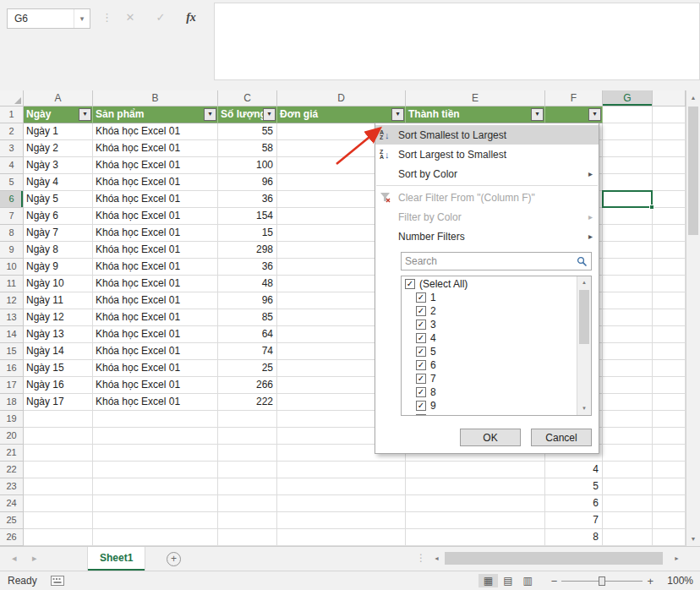  What do you see at coordinates (489, 414) in the screenshot?
I see `filter-value-10: ✓10` at bounding box center [489, 414].